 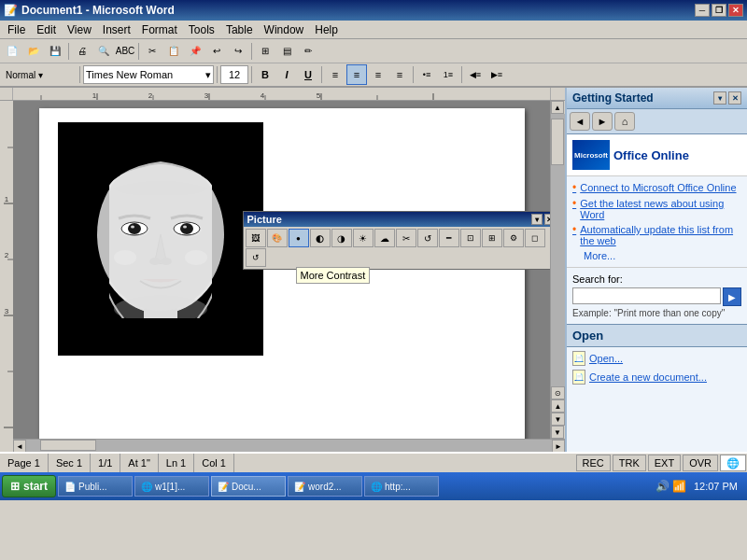 I want to click on insert-picture-button: 🖼, so click(x=256, y=238).